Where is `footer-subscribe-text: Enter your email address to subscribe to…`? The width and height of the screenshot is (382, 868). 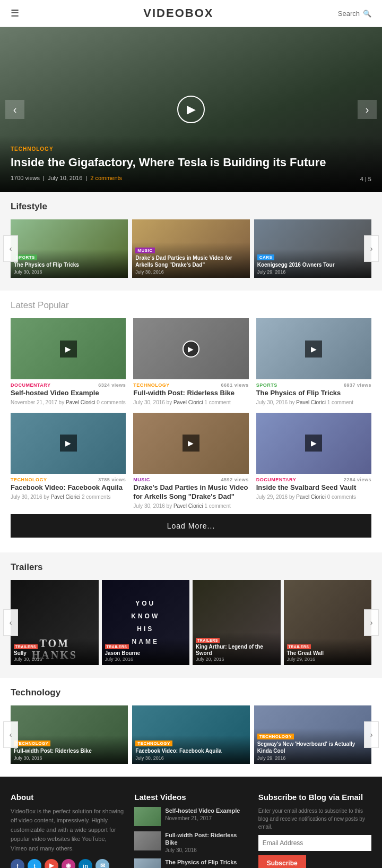 footer-subscribe-text: Enter your email address to subscribe to… is located at coordinates (315, 819).